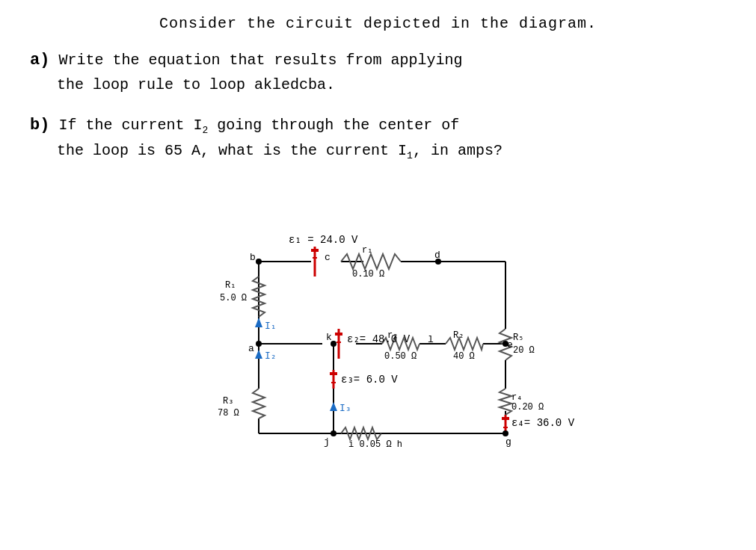 The height and width of the screenshot is (550, 756). What do you see at coordinates (437, 256) in the screenshot?
I see `node-d: d` at bounding box center [437, 256].